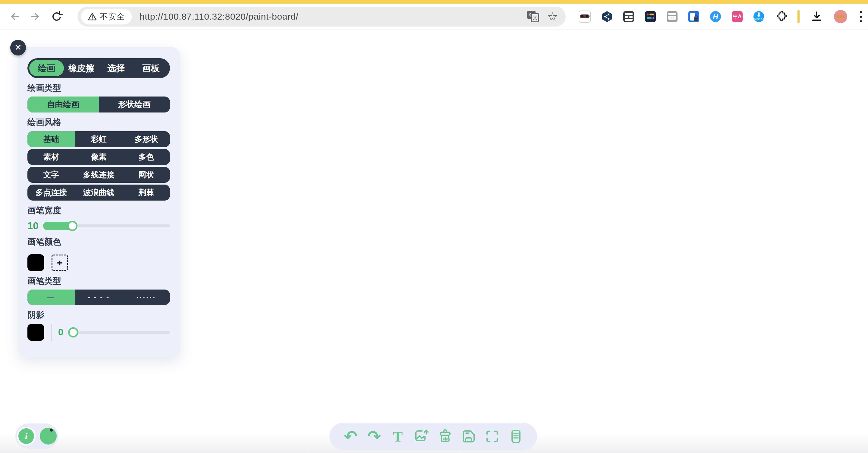 Image resolution: width=868 pixels, height=453 pixels. I want to click on style-multi-color: 多色, so click(146, 157).